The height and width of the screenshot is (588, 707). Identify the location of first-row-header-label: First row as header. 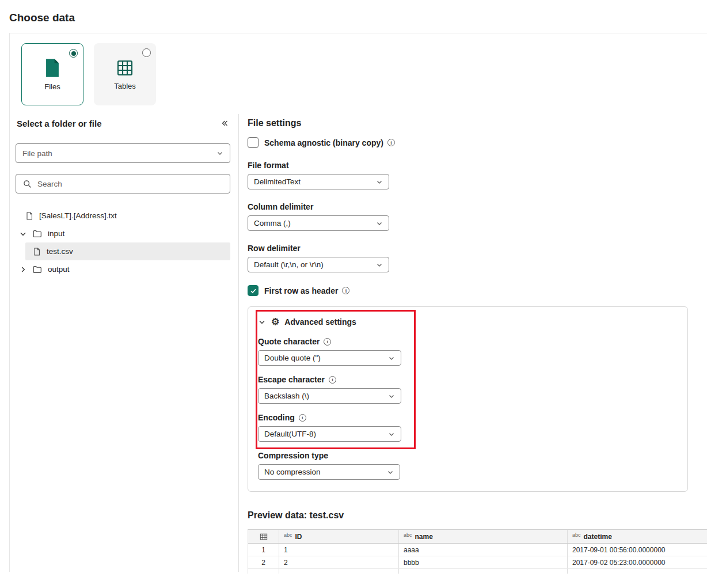
(307, 291).